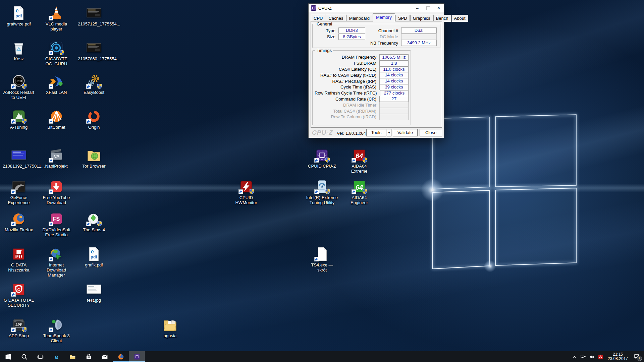 Image resolution: width=644 pixels, height=362 pixels. I want to click on desktop-icon-teamspeak-3-client: TeamSpeak 3 Client, so click(56, 330).